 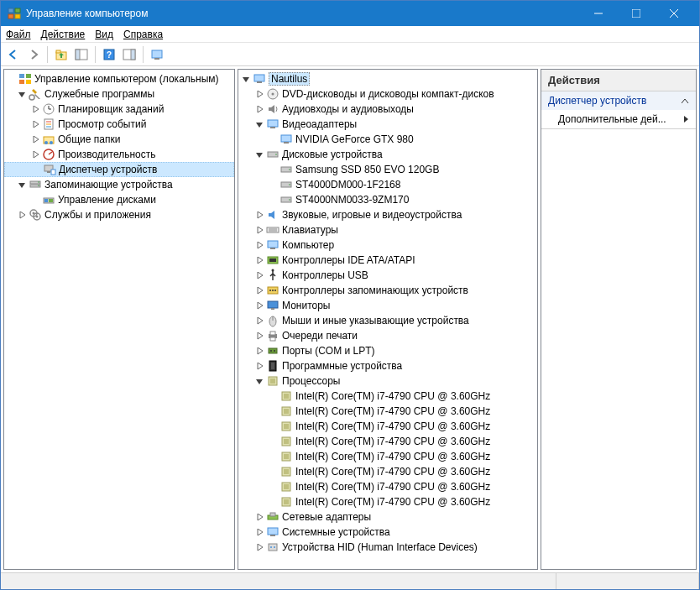 What do you see at coordinates (119, 154) in the screenshot?
I see `tree-performance: Производительность` at bounding box center [119, 154].